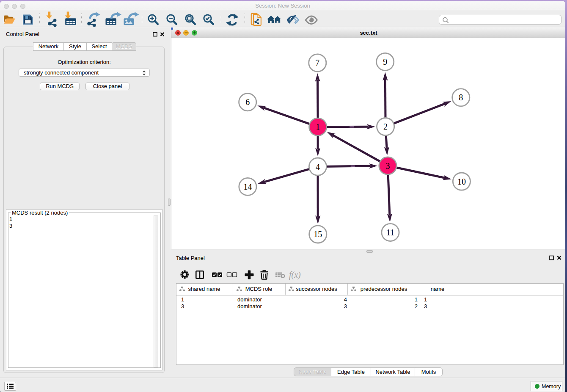  I want to click on svg-text: 9, so click(385, 62).